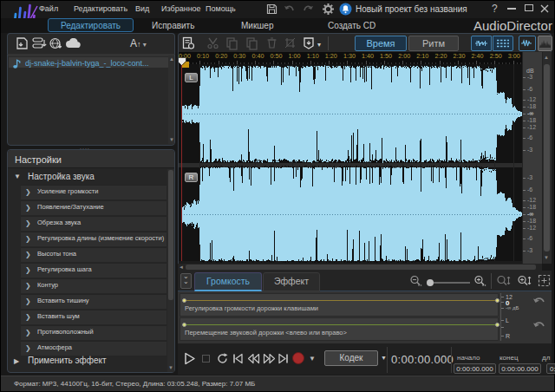 The height and width of the screenshot is (392, 555). I want to click on svg-text: 1:50, so click(386, 56).